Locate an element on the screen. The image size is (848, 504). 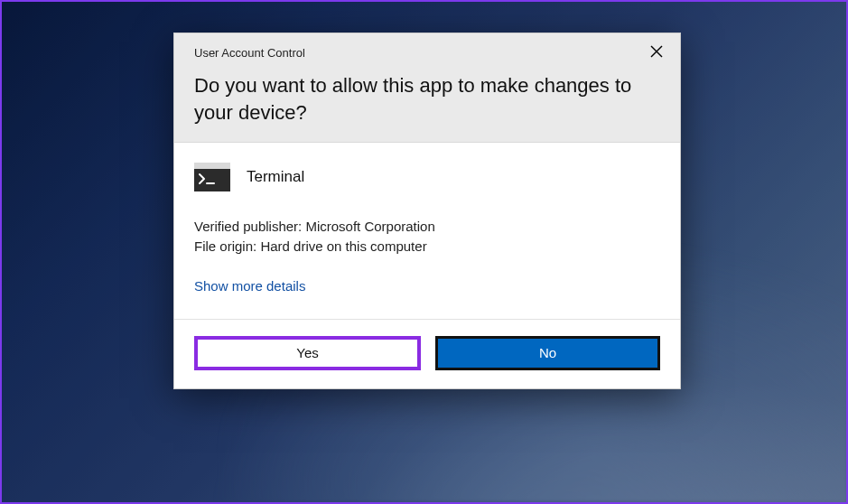
app-name: Terminal is located at coordinates (275, 177).